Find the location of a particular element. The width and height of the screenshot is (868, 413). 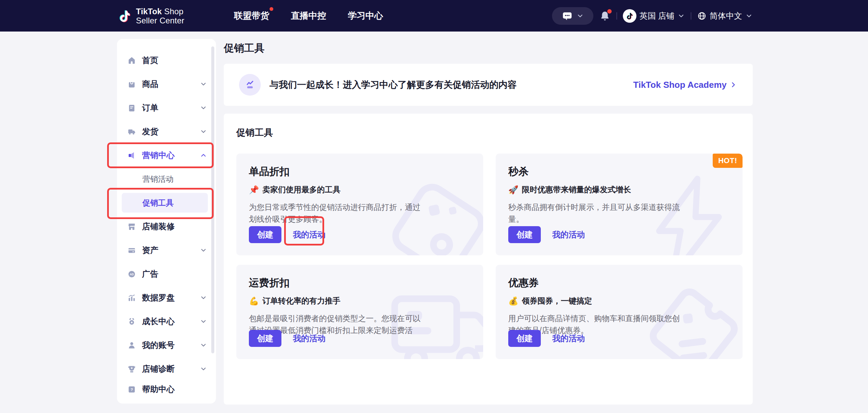

store-selector: 英国 店铺 is located at coordinates (654, 16).